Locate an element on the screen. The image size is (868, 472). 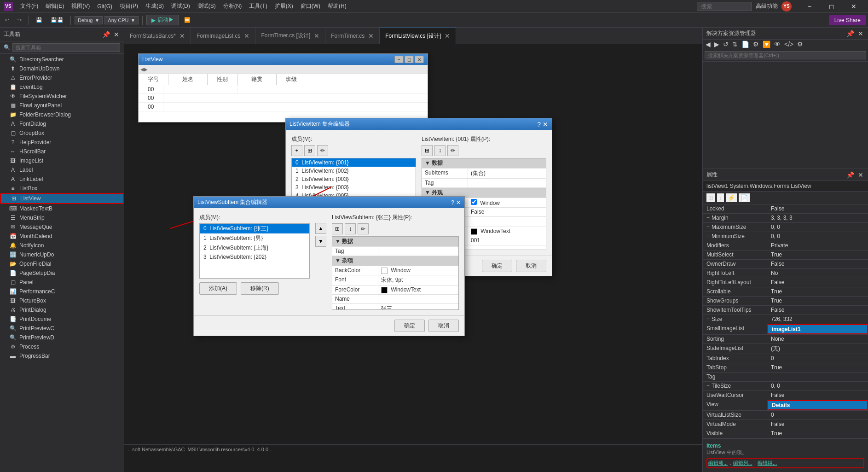
solution-search-input is located at coordinates (785, 55).